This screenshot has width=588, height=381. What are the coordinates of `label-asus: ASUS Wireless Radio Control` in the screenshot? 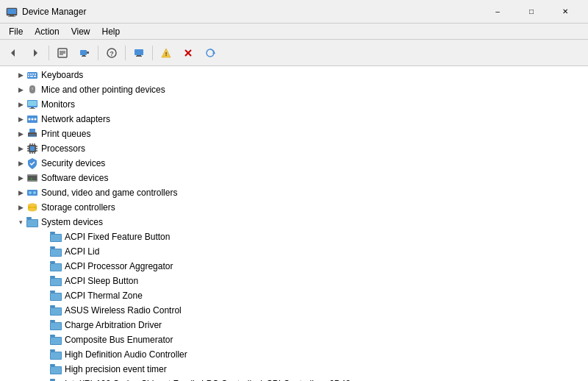 It's located at (123, 310).